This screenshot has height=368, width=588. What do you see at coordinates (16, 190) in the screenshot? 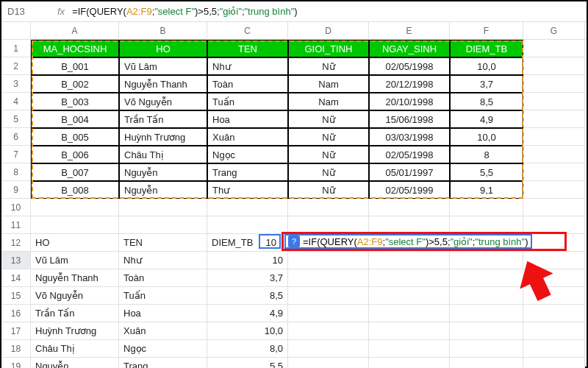
I see `row-header-9: 9` at bounding box center [16, 190].